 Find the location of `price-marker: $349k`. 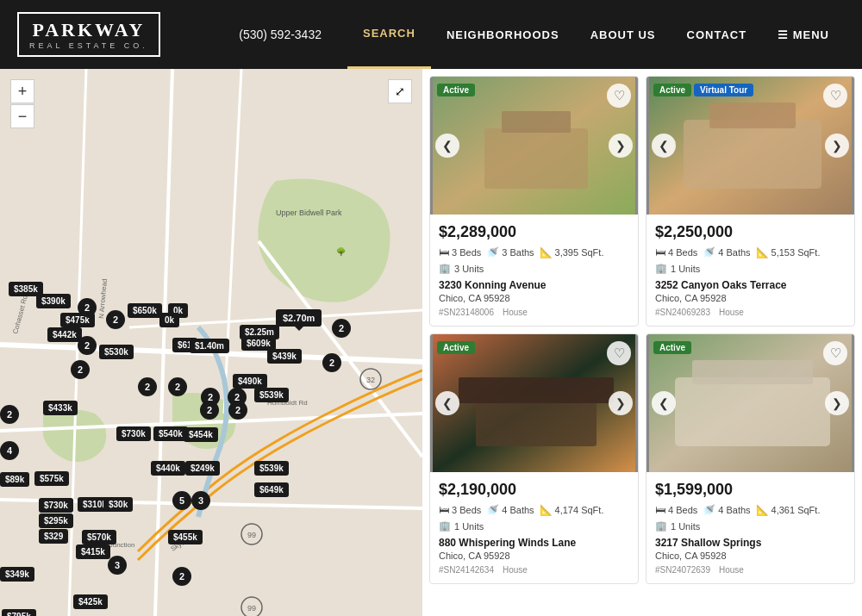

price-marker: $349k is located at coordinates (17, 574).